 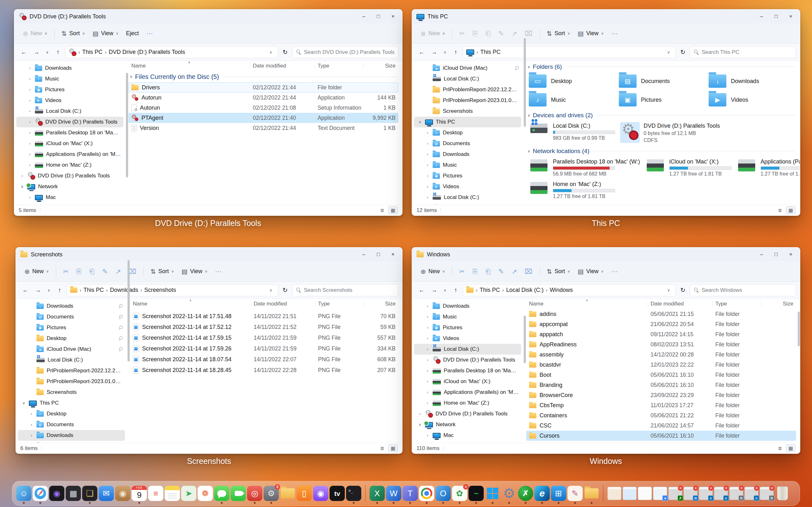 What do you see at coordinates (603, 494) in the screenshot?
I see `dock-separator` at bounding box center [603, 494].